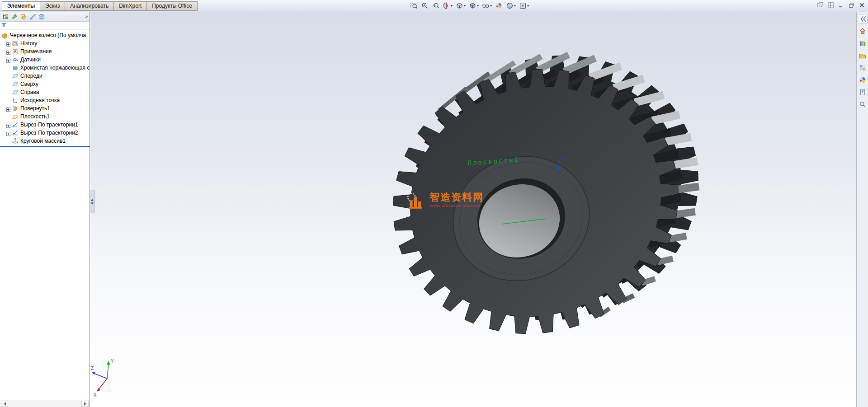 The width and height of the screenshot is (868, 407). Describe the element at coordinates (414, 5) in the screenshot. I see `zoom-to-fit-icon` at that location.